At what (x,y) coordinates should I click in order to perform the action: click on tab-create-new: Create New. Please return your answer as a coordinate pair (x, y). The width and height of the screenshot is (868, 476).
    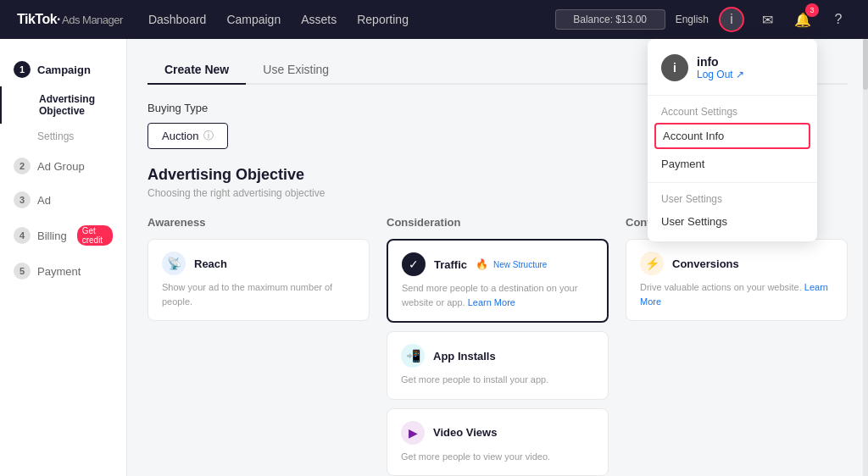
    Looking at the image, I should click on (197, 70).